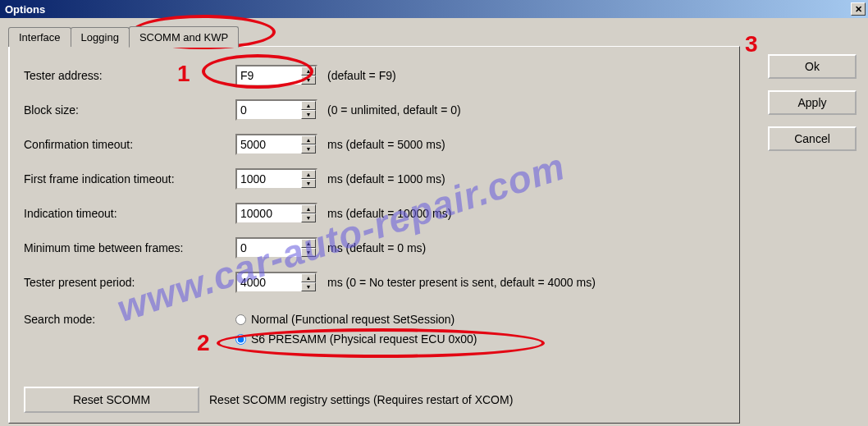 The image size is (868, 426). Describe the element at coordinates (812, 66) in the screenshot. I see `ok-button: Ok` at that location.